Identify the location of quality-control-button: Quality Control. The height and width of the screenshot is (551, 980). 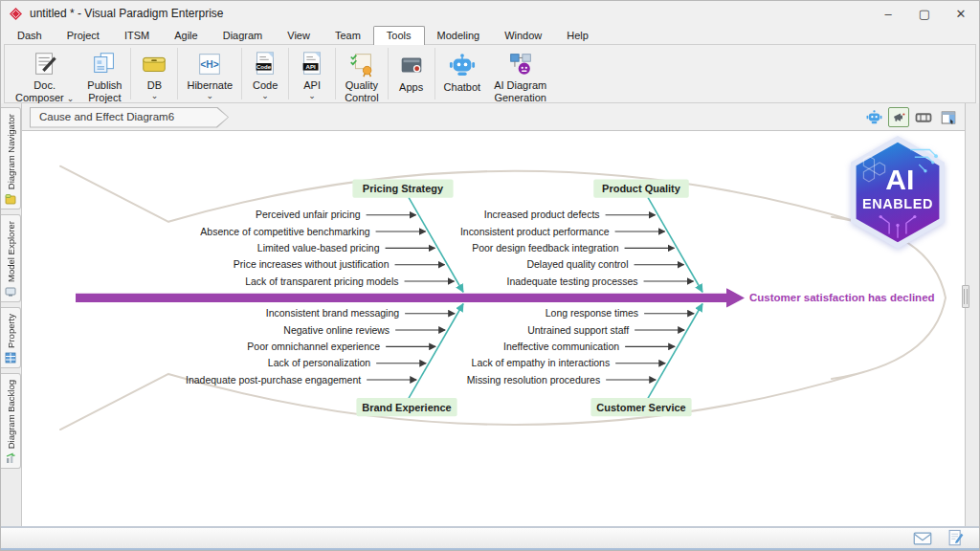
(362, 74).